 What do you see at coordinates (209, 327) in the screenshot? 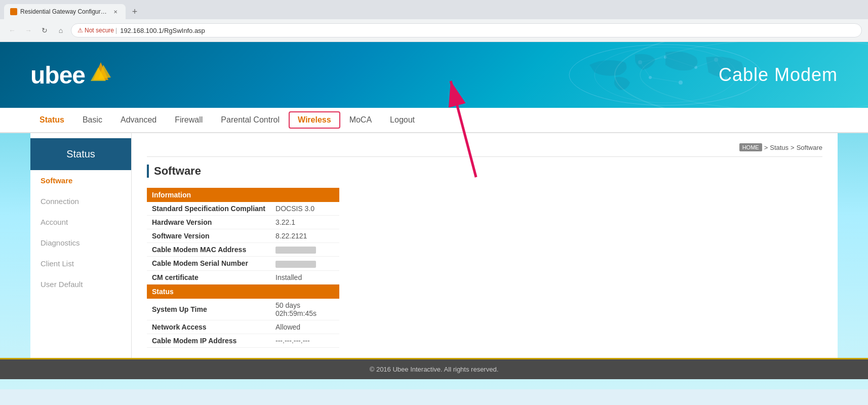
I see `label-network-access: Network Access` at bounding box center [209, 327].